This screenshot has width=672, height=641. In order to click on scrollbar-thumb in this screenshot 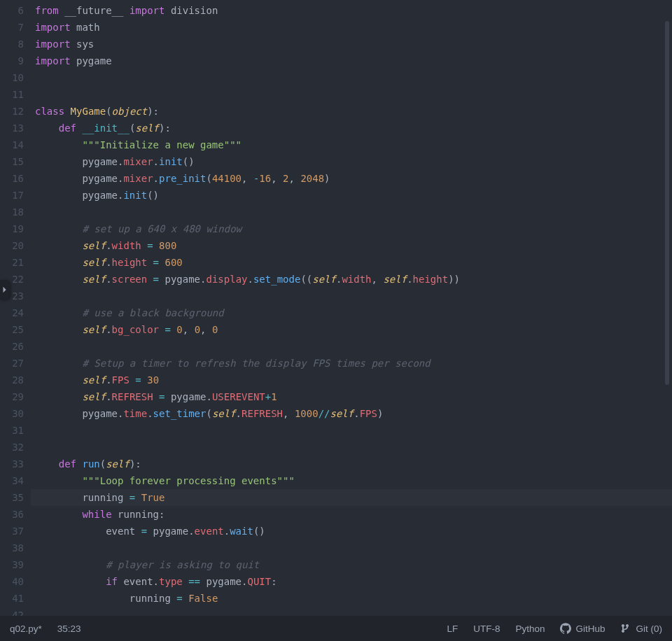, I will do `click(667, 203)`.